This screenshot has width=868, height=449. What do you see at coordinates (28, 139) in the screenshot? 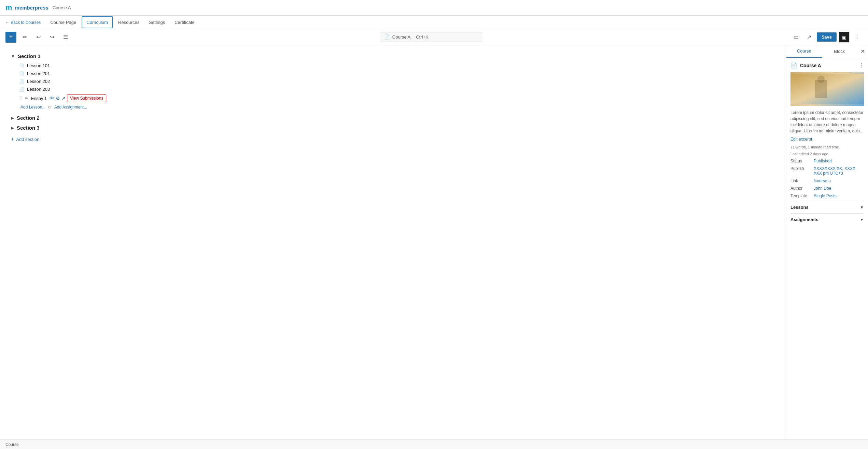
I see `add-section-label: Add section` at bounding box center [28, 139].